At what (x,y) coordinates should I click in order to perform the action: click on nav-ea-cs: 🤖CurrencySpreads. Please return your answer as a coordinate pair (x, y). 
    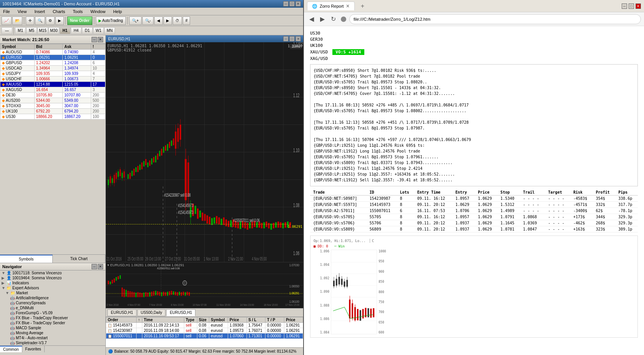
    Looking at the image, I should click on (53, 303).